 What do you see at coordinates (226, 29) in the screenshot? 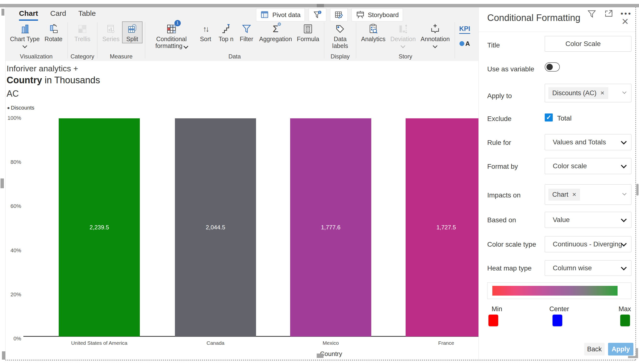
I see `top-n-icon` at bounding box center [226, 29].